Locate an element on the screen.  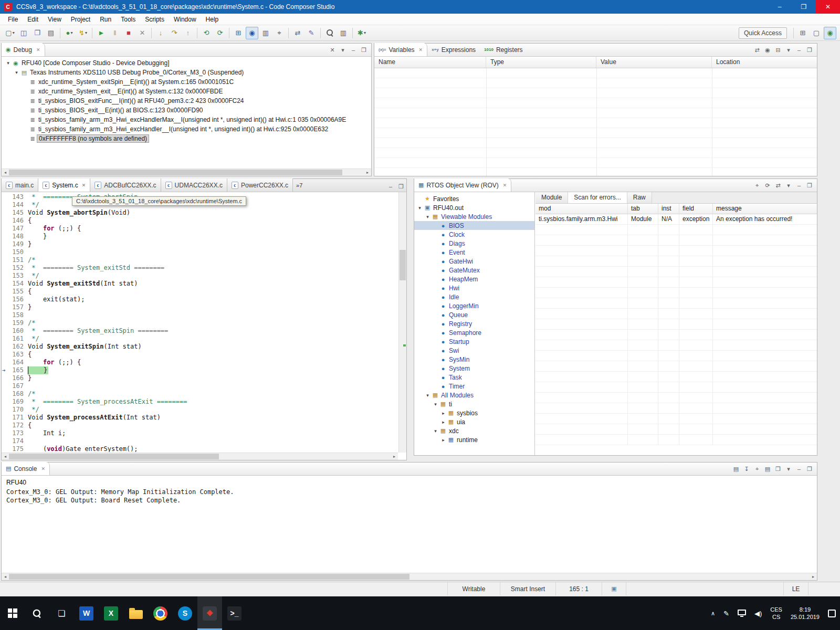
show-logical-structure-icon: ◉ is located at coordinates (768, 50).